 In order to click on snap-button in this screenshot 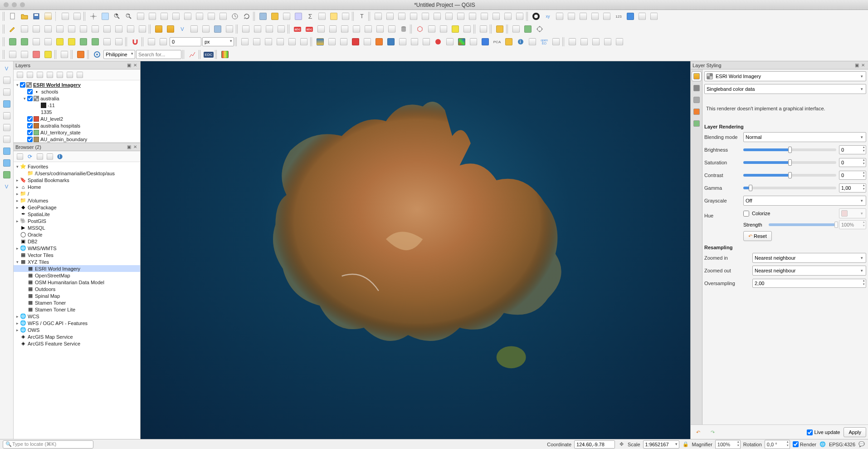, I will do `click(151, 42)`.